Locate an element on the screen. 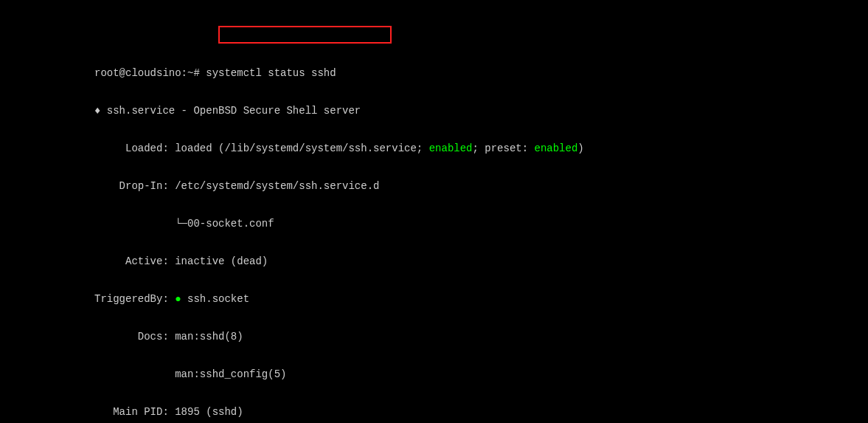 The height and width of the screenshot is (423, 868). prompt-line-1: root@cloudsino:~# systemctl status sshd is located at coordinates (473, 74).